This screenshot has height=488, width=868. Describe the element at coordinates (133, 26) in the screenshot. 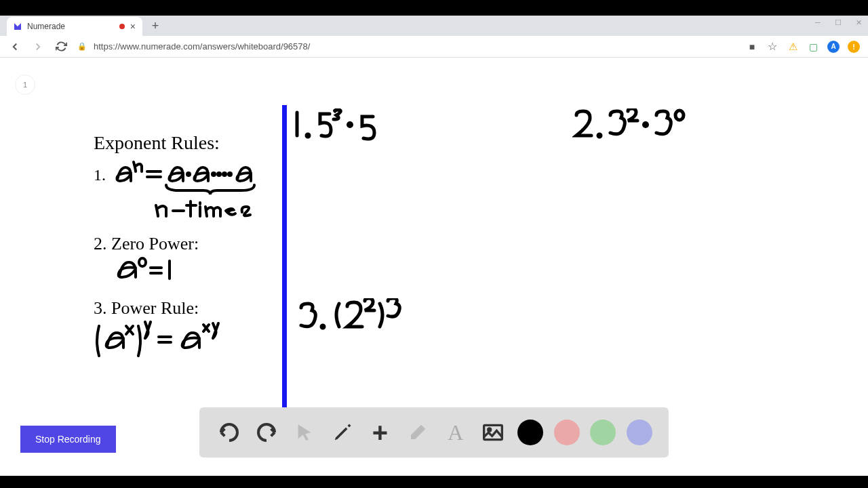

I see `close-tab-icon: ×` at that location.